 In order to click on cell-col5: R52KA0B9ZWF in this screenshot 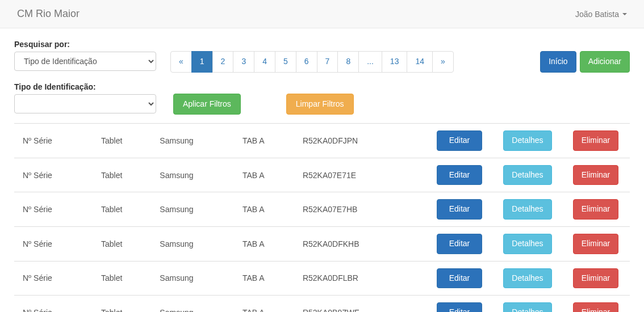, I will do `click(362, 304)`.